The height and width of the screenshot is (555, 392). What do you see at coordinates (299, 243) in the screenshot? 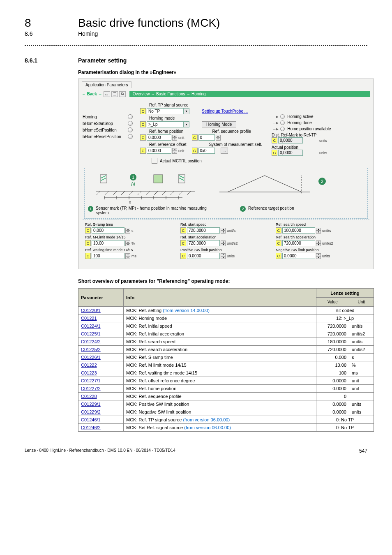
I see `input-ref-searchacc: 720,0000` at bounding box center [299, 243].